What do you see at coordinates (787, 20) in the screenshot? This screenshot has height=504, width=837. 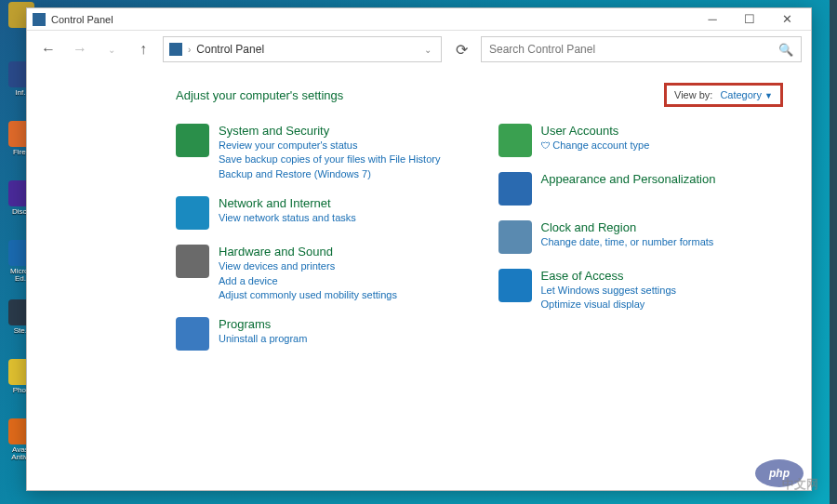 I see `close-button: ✕` at bounding box center [787, 20].